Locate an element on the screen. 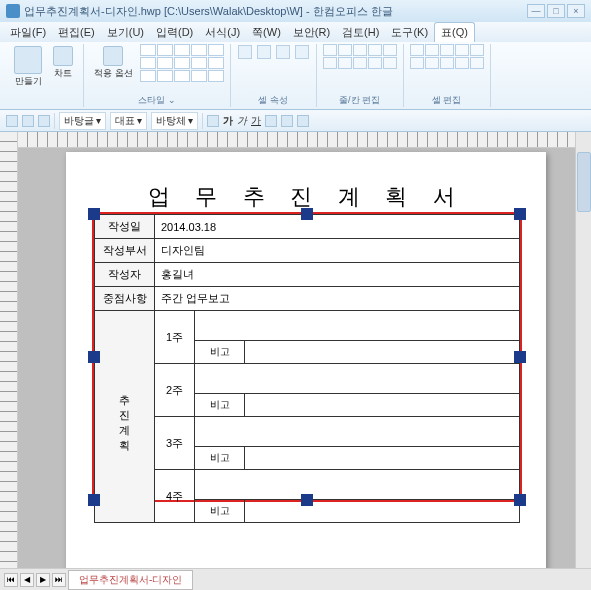 This screenshot has height=590, width=591. plan-label-cell: 추진계획 is located at coordinates (125, 417).